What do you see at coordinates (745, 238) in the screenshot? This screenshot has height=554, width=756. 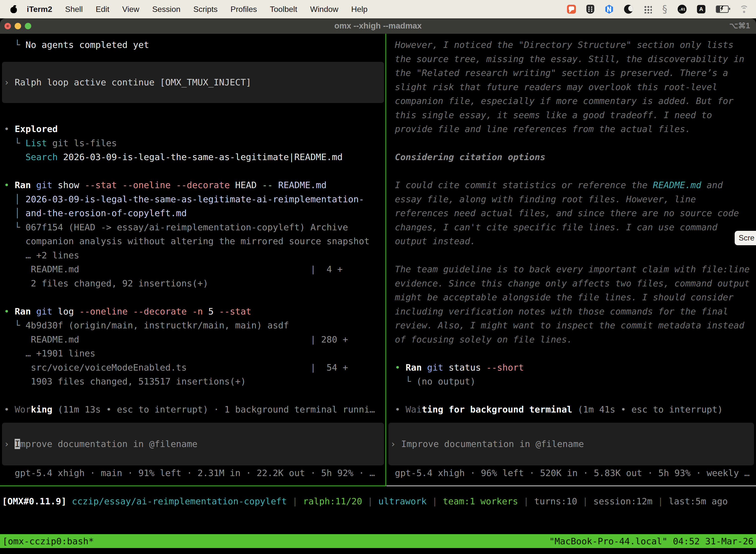 I see `screen-notification: Scre` at bounding box center [745, 238].